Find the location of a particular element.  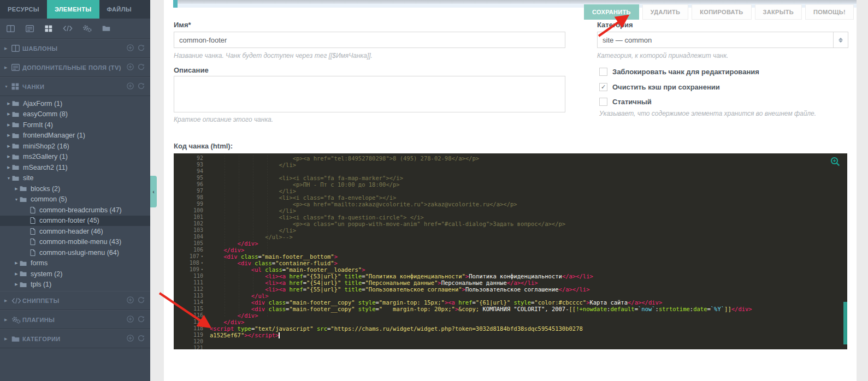

tree-folder-blocks: ▶blocks (2) is located at coordinates (75, 189).